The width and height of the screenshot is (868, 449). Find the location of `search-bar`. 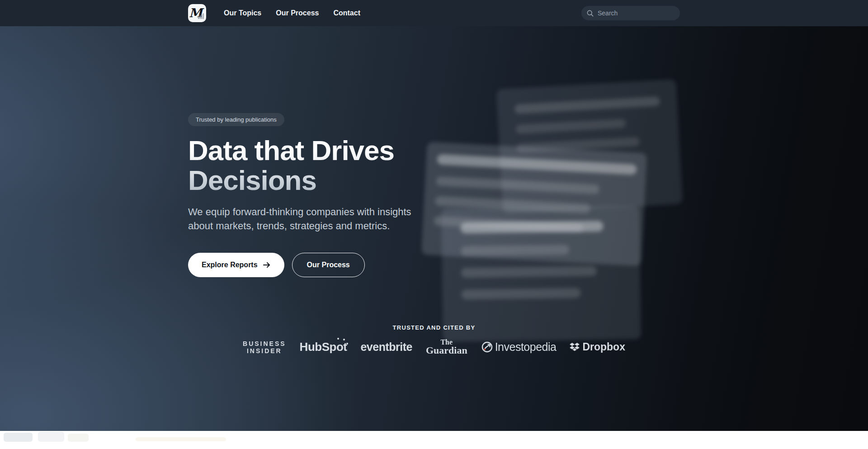

search-bar is located at coordinates (631, 13).